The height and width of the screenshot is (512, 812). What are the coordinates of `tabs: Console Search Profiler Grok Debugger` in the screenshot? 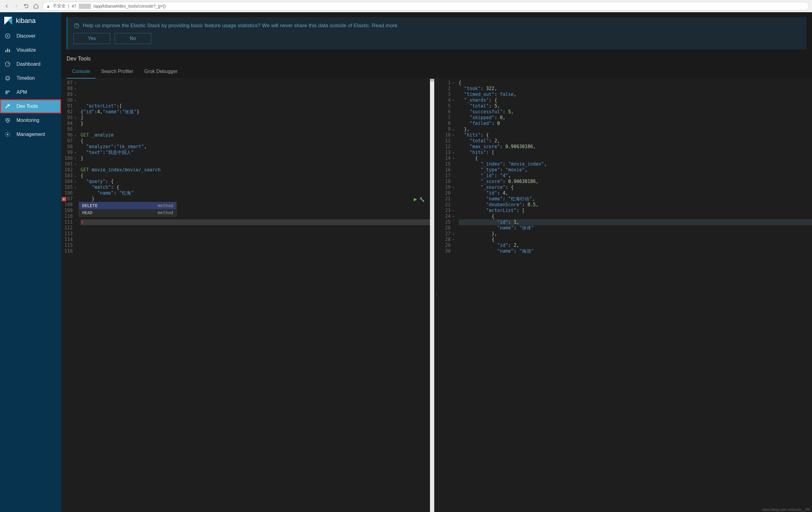 It's located at (436, 72).